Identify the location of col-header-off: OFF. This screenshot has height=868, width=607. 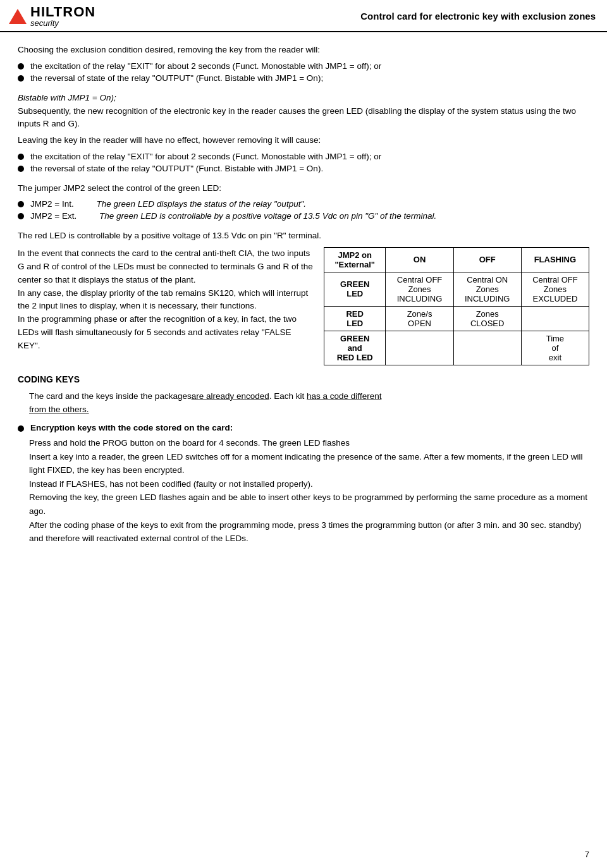
(487, 259).